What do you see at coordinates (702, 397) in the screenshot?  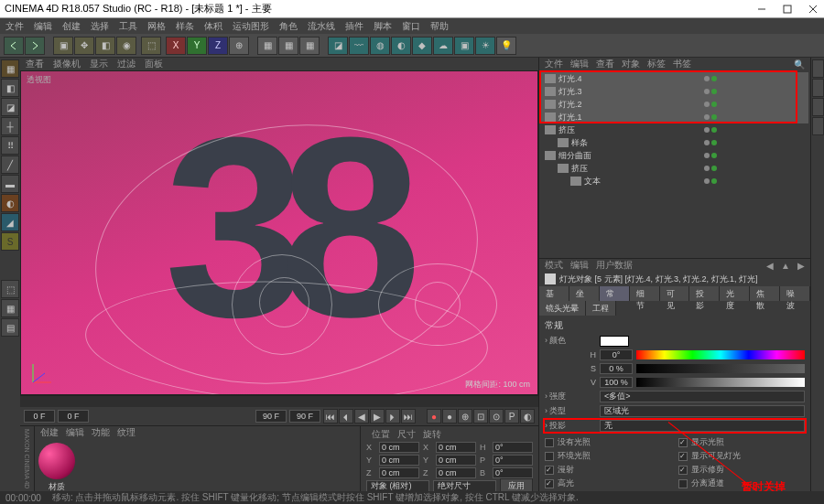 I see `intensity-field: <多值>` at bounding box center [702, 397].